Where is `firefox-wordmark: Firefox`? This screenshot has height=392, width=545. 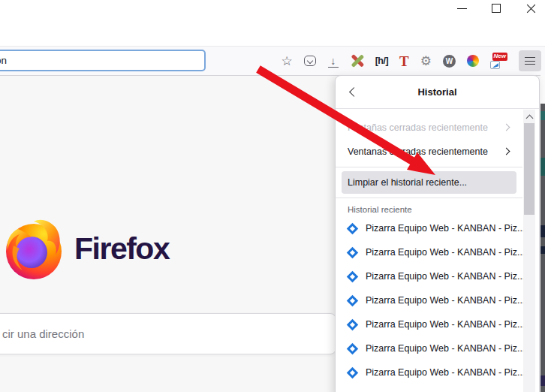 firefox-wordmark: Firefox is located at coordinates (122, 249).